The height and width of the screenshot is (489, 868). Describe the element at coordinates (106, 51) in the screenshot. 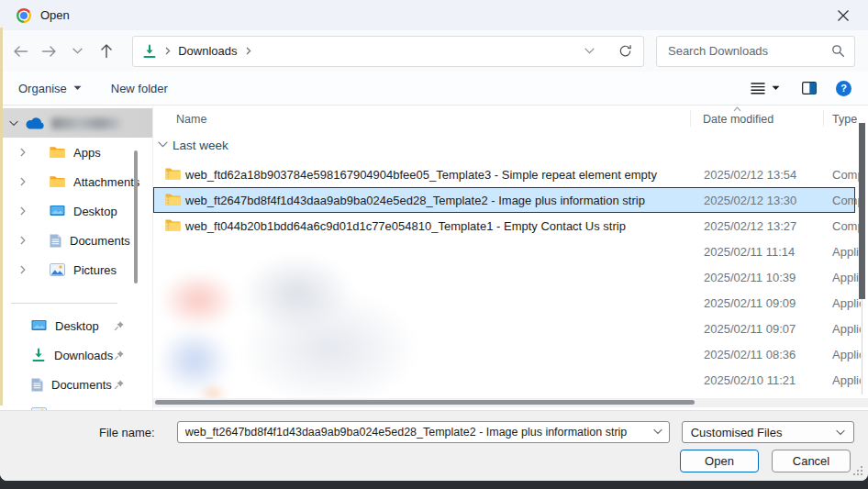

I see `up-arrow-icon` at that location.